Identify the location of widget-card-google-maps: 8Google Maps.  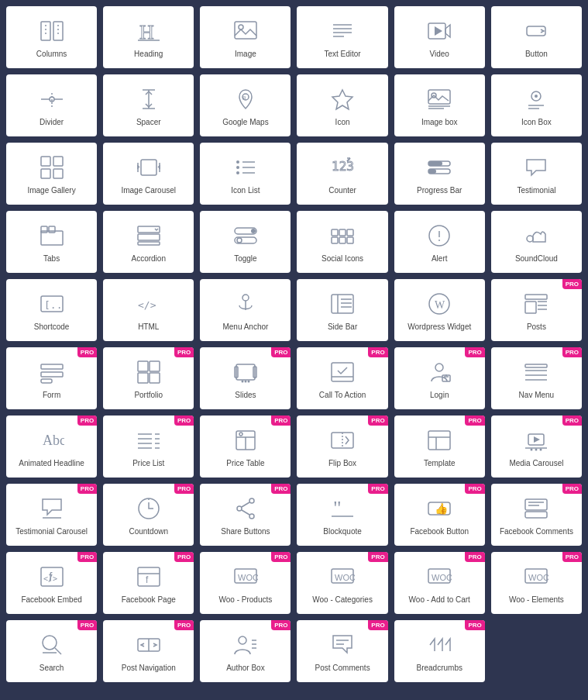
(245, 105).